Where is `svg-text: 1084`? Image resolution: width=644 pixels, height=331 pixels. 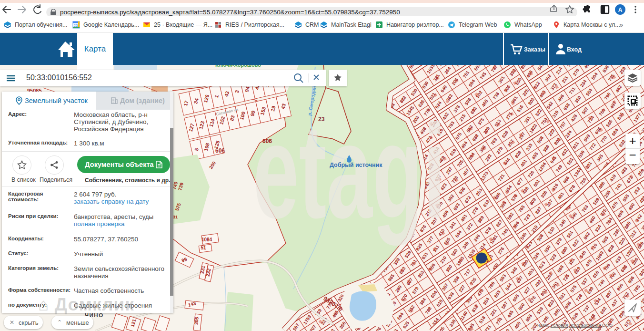
svg-text: 1084 is located at coordinates (207, 239).